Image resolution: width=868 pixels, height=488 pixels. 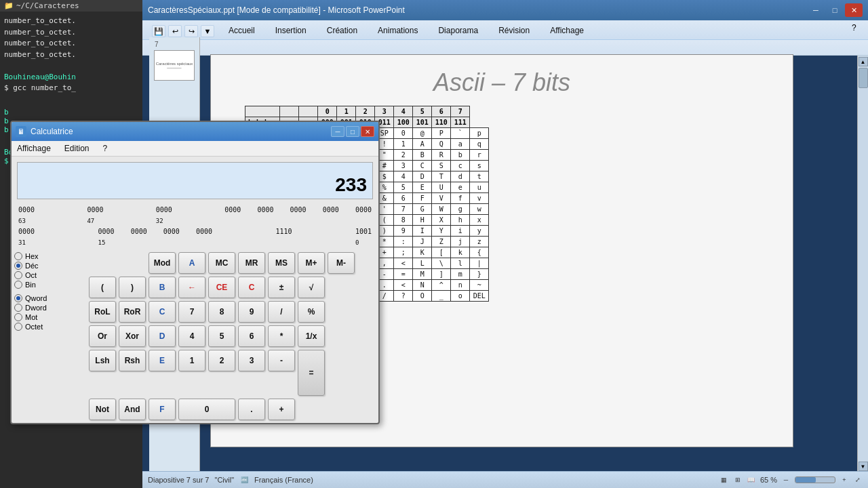 I want to click on tab-animations: Animations, so click(x=397, y=31).